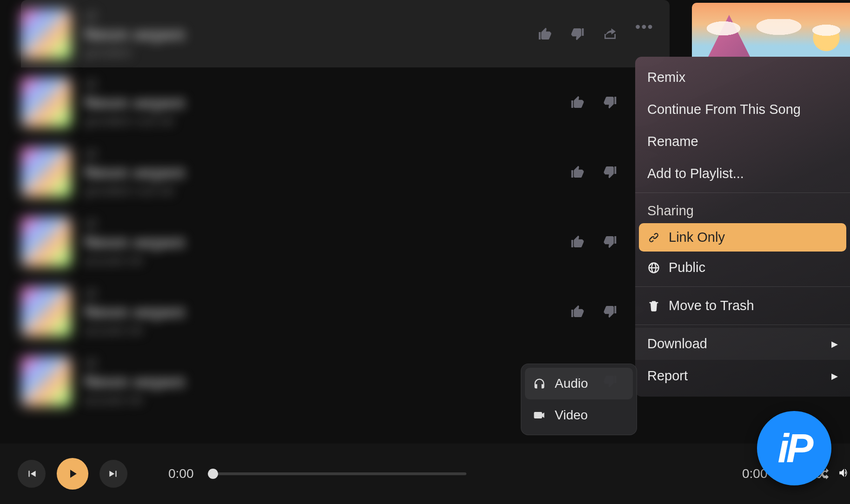 The height and width of the screenshot is (504, 850). I want to click on link-icon, so click(654, 238).